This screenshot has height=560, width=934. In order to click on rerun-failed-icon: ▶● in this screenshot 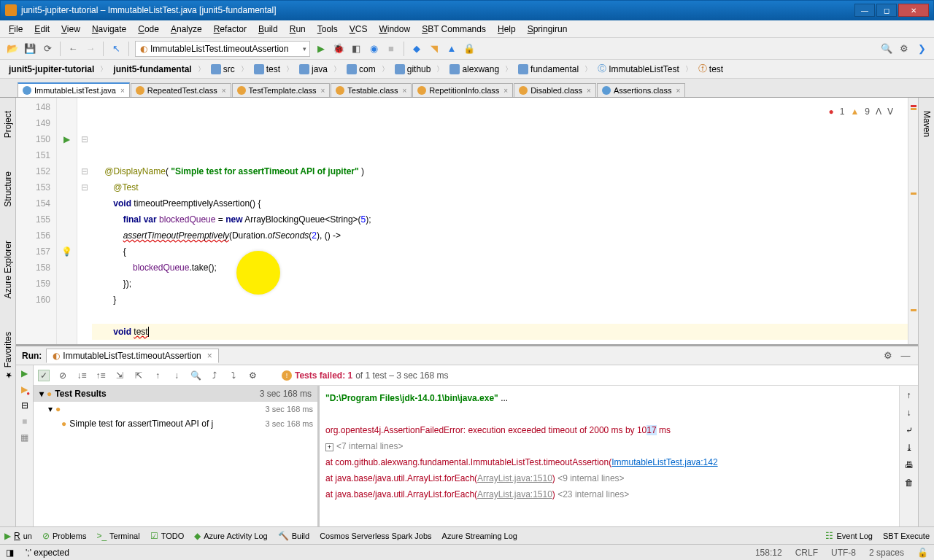, I will do `click(25, 389)`.